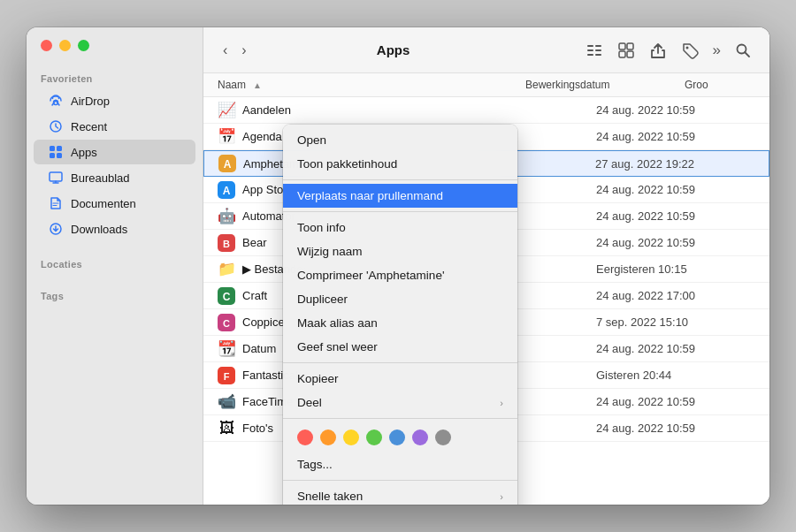 This screenshot has width=796, height=532. What do you see at coordinates (115, 294) in the screenshot?
I see `tags-section: Tags` at bounding box center [115, 294].